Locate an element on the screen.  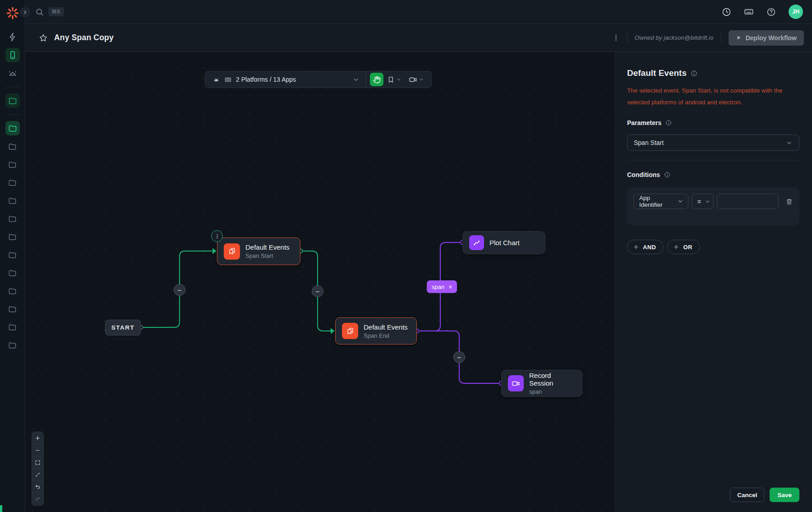
edge-label-span: span is located at coordinates (442, 287).